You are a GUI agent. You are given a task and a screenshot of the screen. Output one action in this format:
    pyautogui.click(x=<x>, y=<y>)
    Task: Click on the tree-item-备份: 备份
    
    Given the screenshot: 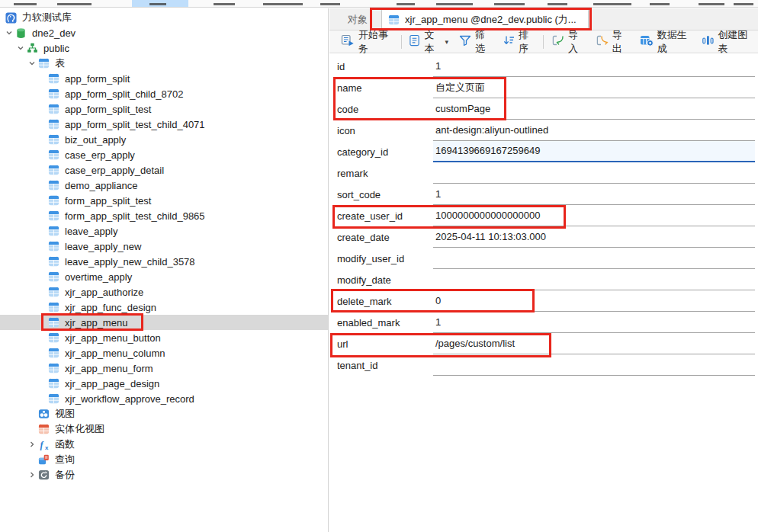 What is the action you would take?
    pyautogui.click(x=164, y=475)
    